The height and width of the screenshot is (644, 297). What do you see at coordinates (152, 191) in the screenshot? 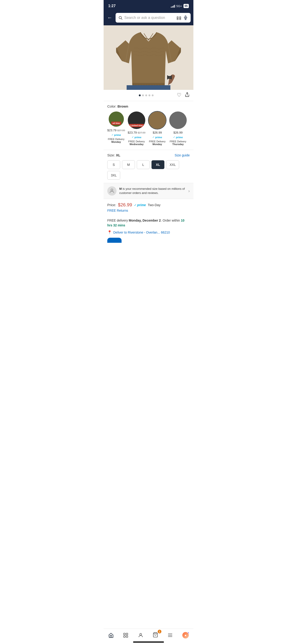
I see `rec-text: M is your recommended size based on mill…` at bounding box center [152, 191].